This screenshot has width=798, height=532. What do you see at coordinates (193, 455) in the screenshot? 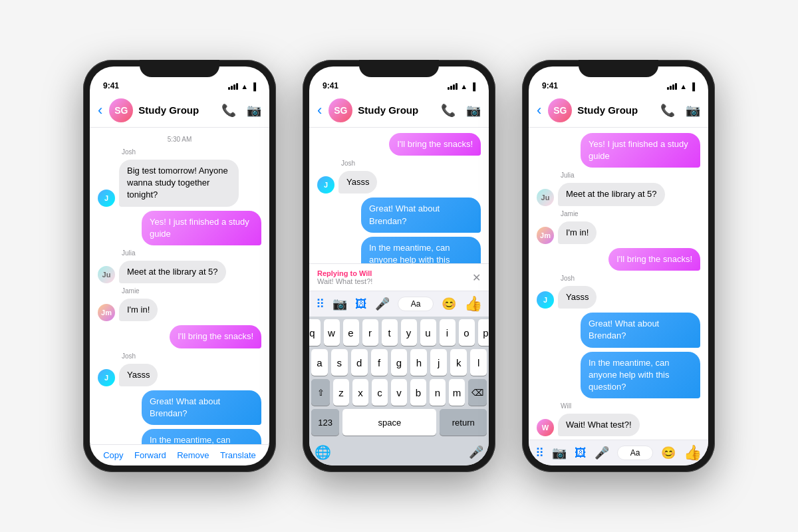
I see `remove-button: Remove` at bounding box center [193, 455].